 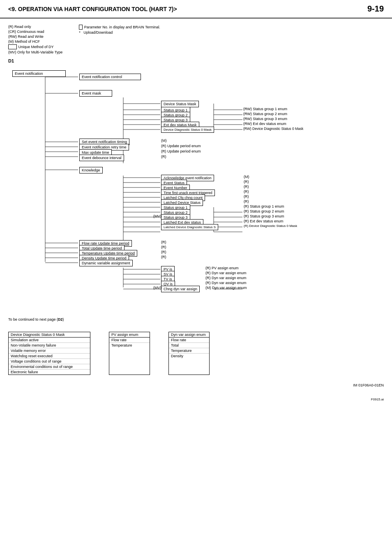 What do you see at coordinates (129, 340) in the screenshot?
I see `pv-assign-row-1: Flow rate` at bounding box center [129, 340].